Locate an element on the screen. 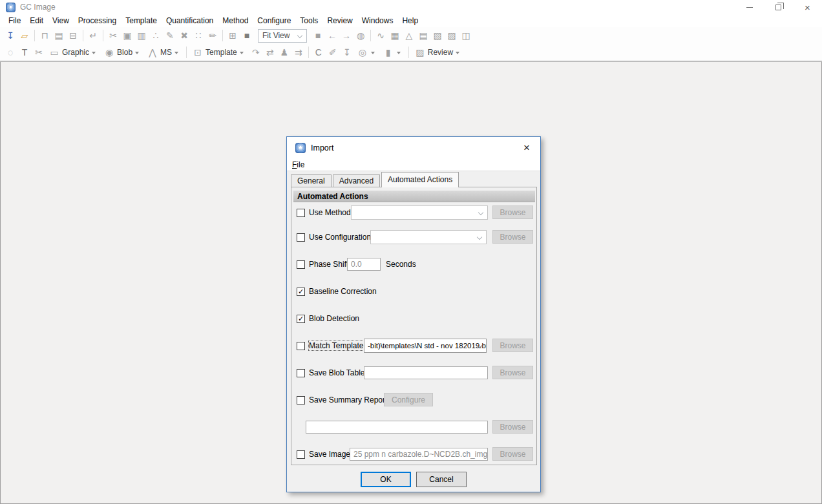  menu-tools: Tools is located at coordinates (309, 21).